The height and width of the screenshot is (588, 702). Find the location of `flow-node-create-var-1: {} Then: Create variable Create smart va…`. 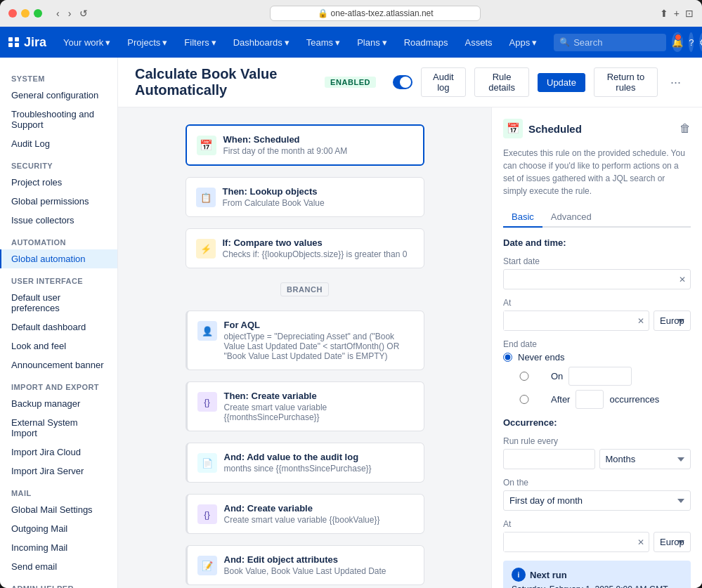

flow-node-create-var-1: {} Then: Create variable Create smart va… is located at coordinates (305, 406).